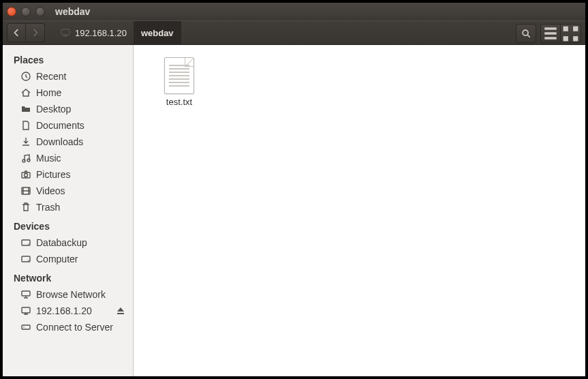  Describe the element at coordinates (68, 158) in the screenshot. I see `sidebar-item-music: Music` at that location.